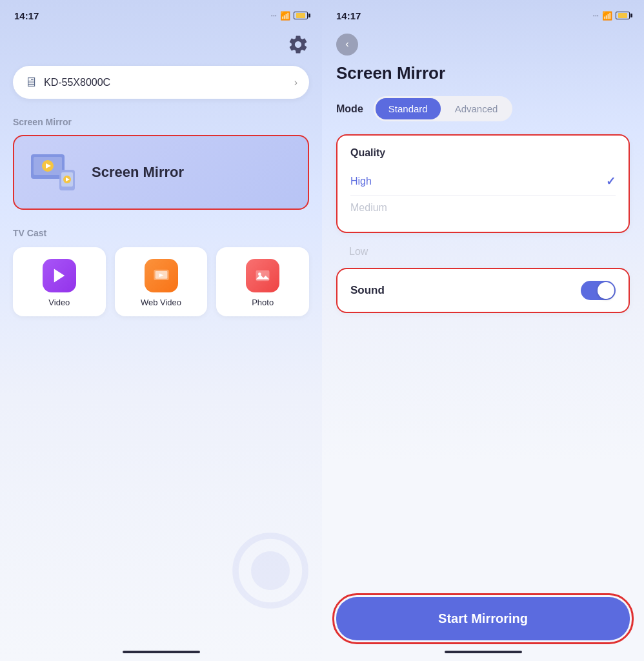  What do you see at coordinates (483, 256) in the screenshot?
I see `quality-option-low: Low` at bounding box center [483, 256].